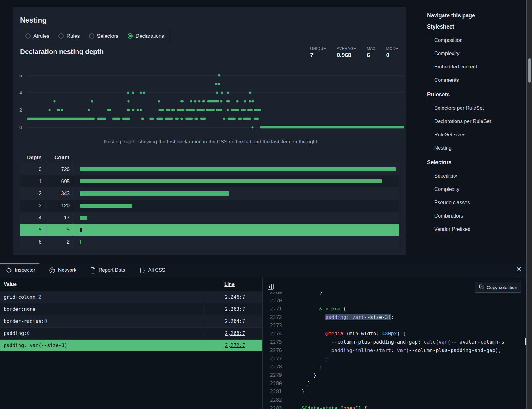 The image size is (532, 409). What do you see at coordinates (321, 309) in the screenshot?
I see `code-text: & > pre {` at bounding box center [321, 309].